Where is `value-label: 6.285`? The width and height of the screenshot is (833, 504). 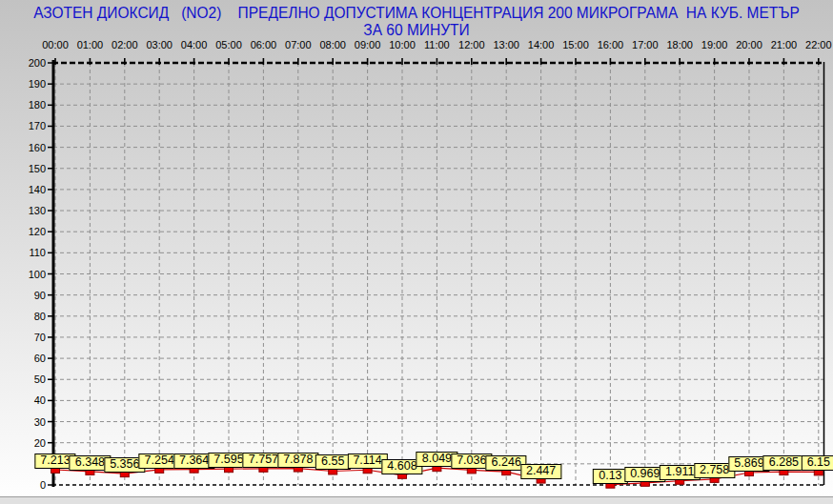 value-label: 6.285 is located at coordinates (783, 463).